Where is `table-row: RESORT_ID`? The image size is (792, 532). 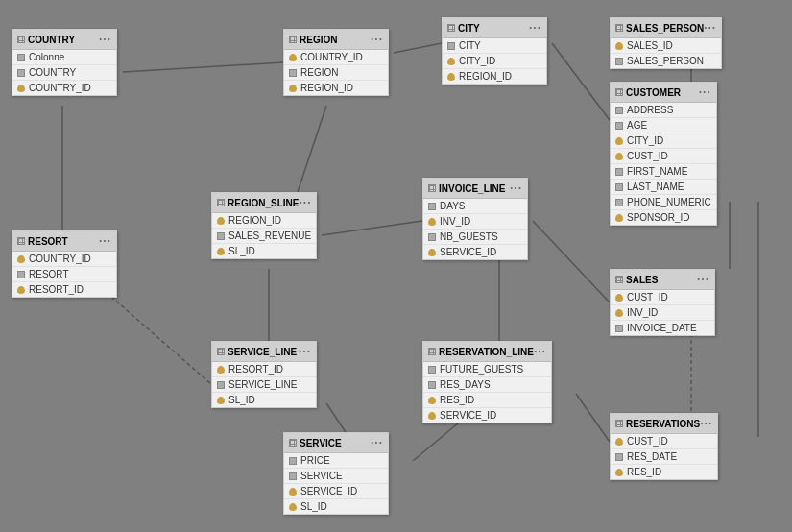 table-row: RESORT_ID is located at coordinates (64, 290).